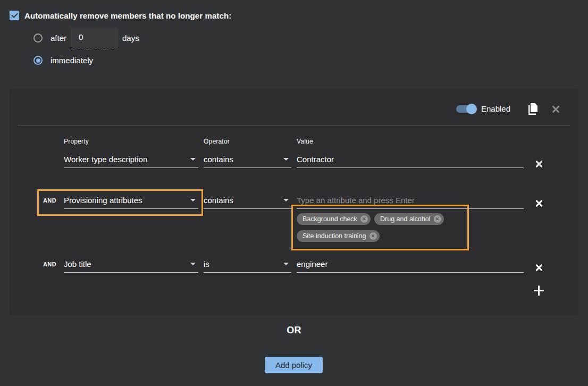  What do you see at coordinates (14, 15) in the screenshot?
I see `auto-remove-checkbox` at bounding box center [14, 15].